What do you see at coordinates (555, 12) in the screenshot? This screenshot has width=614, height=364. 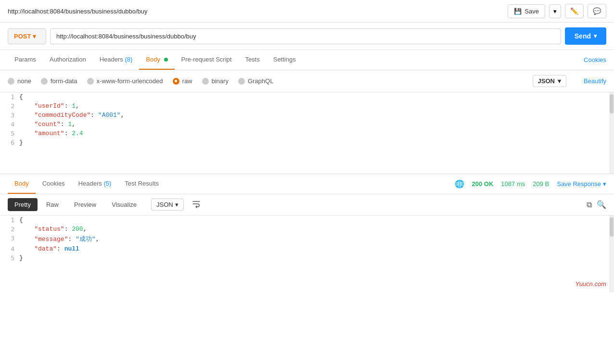 I see `save-chevron-button: ▾` at bounding box center [555, 12].